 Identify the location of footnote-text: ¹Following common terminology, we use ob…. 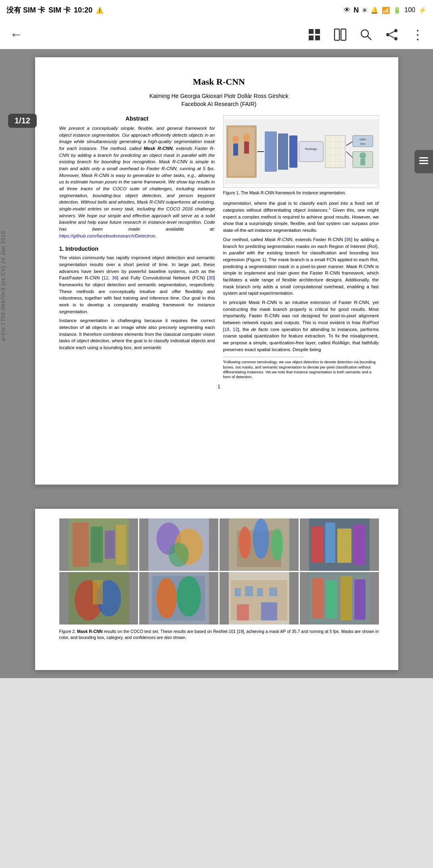
(301, 369).